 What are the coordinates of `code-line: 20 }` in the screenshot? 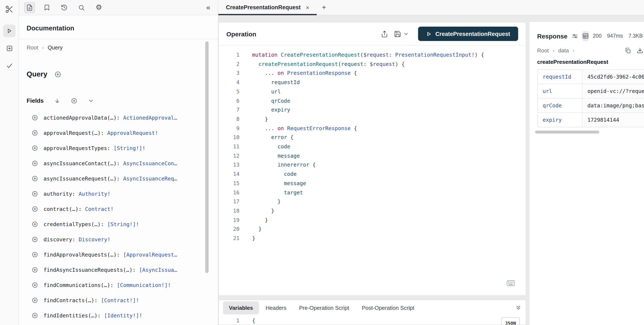 It's located at (372, 229).